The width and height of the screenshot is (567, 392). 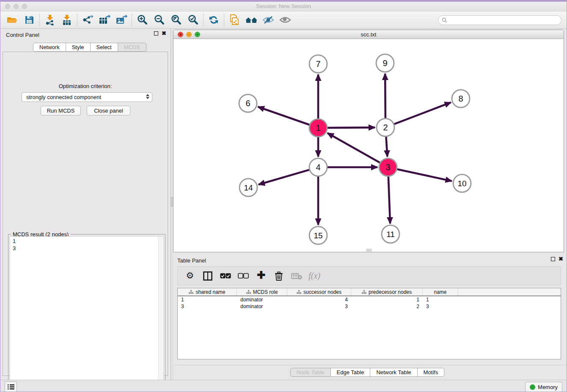 I want to click on close-panel-icon: ✖, so click(x=164, y=33).